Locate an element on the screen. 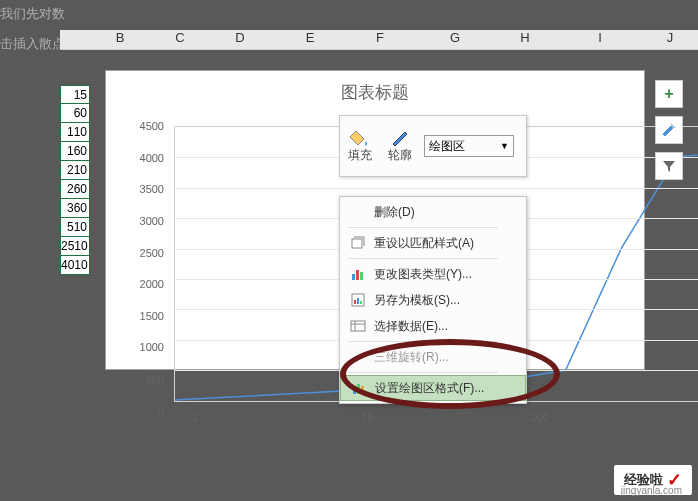 The width and height of the screenshot is (698, 501). col-header-h: H is located at coordinates (525, 38).